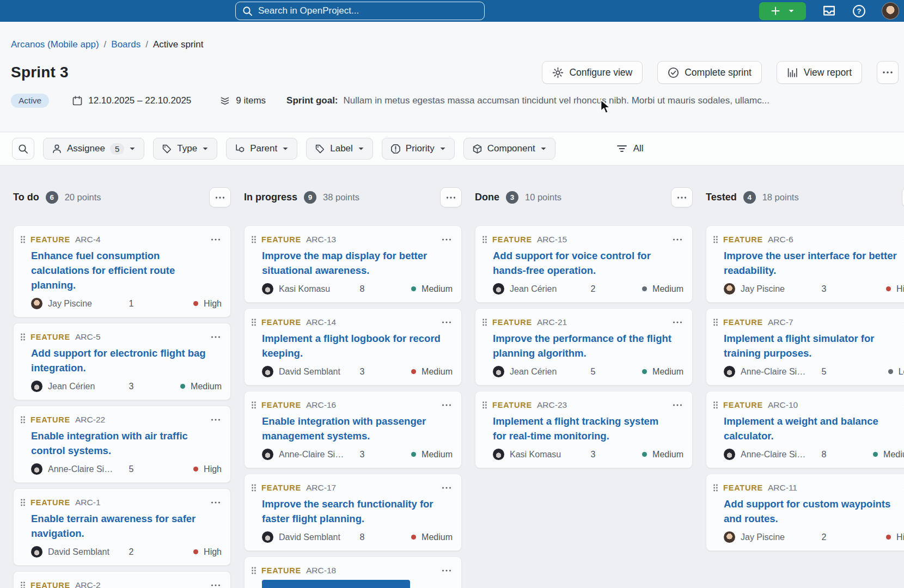 The width and height of the screenshot is (904, 588). What do you see at coordinates (126, 45) in the screenshot?
I see `breadcrumb-boards-link: Boards` at bounding box center [126, 45].